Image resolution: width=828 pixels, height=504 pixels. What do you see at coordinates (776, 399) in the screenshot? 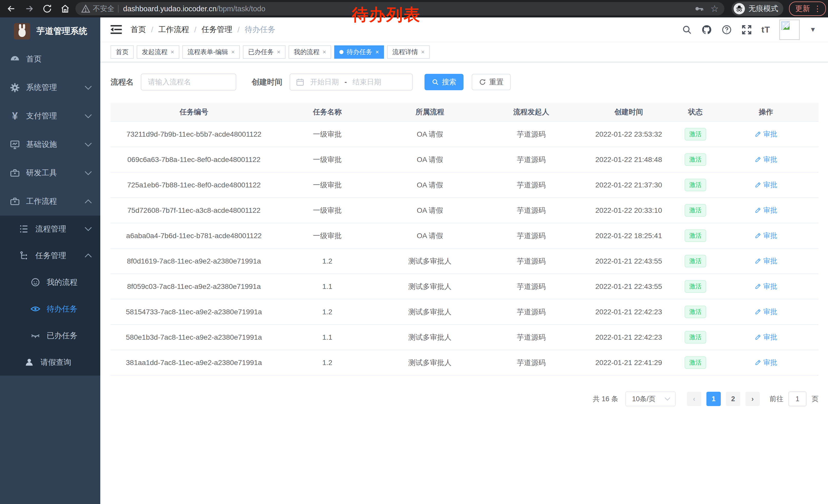
I see `goto-label: 前往` at bounding box center [776, 399].